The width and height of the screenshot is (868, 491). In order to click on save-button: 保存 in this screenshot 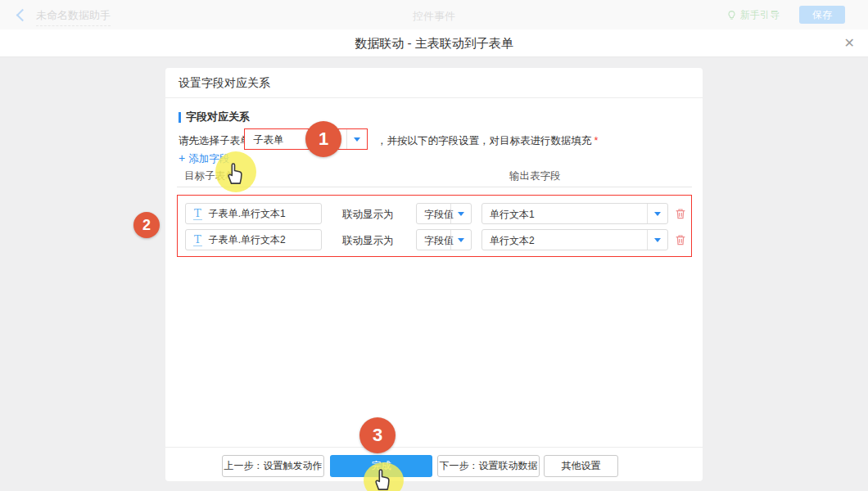, I will do `click(822, 15)`.